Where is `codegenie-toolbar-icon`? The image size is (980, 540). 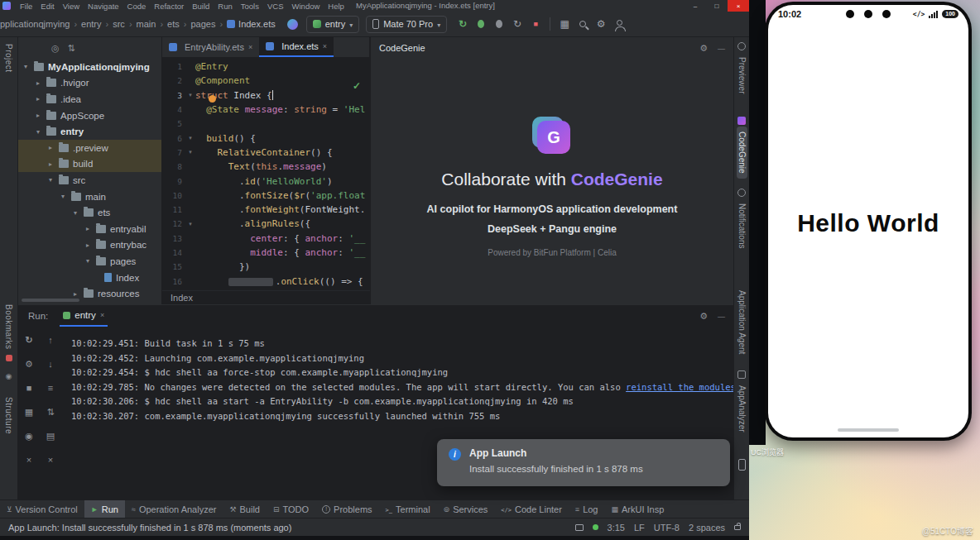
codegenie-toolbar-icon is located at coordinates (293, 25).